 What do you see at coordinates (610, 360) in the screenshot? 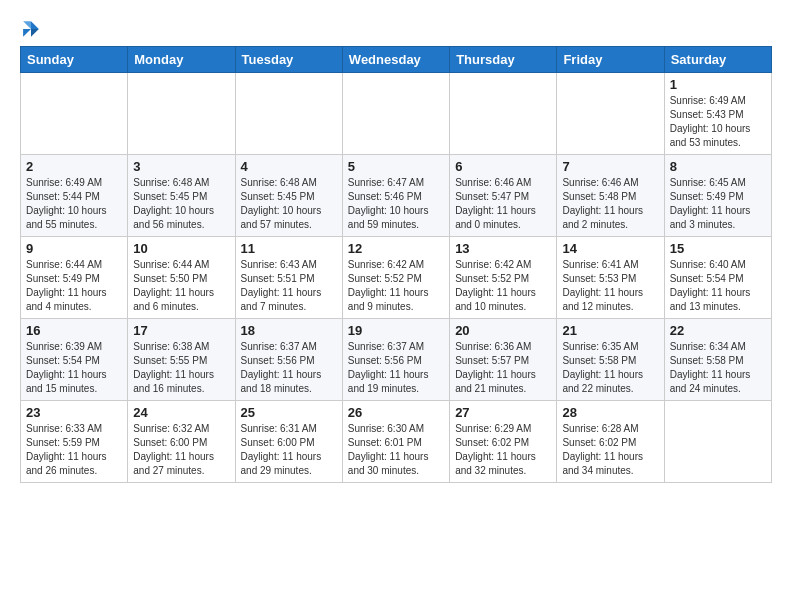
I see `day-cell: 21Sunrise: 6:35 AM Sunset: 5:58 PM Dayli…` at bounding box center [610, 360].